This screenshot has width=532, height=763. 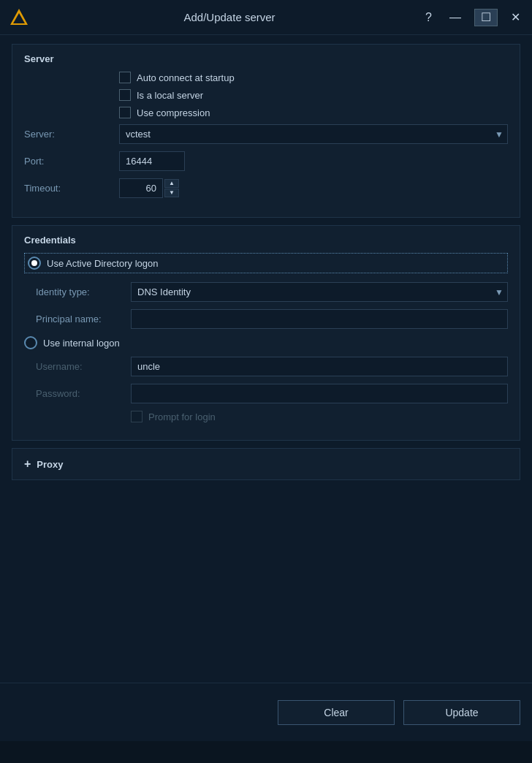 What do you see at coordinates (152, 189) in the screenshot?
I see `timeout-spinner: ▲ ▼` at bounding box center [152, 189].